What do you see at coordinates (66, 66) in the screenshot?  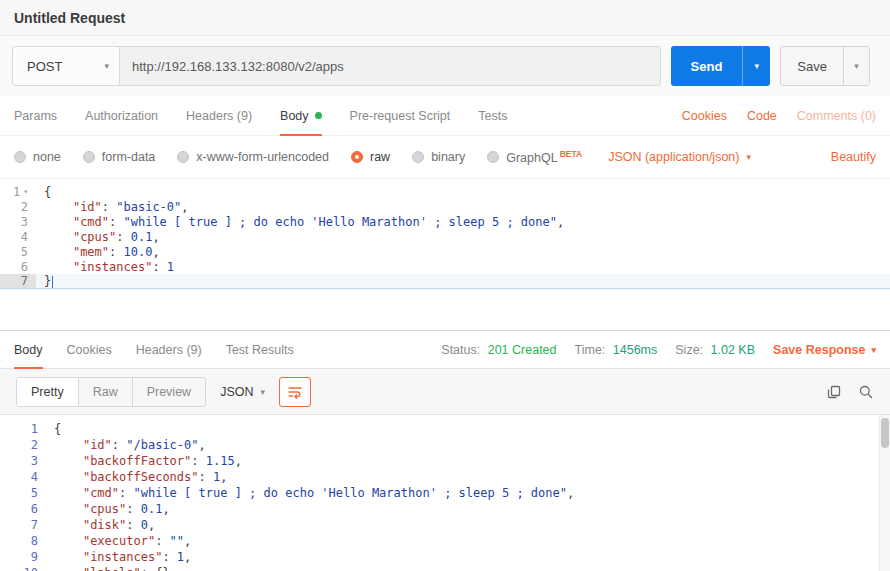 I see `method-select: POST ▾` at bounding box center [66, 66].